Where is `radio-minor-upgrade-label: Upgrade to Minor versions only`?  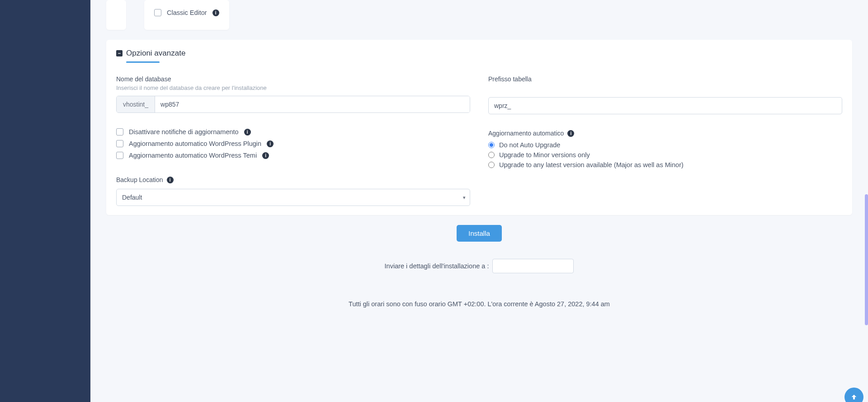
radio-minor-upgrade-label: Upgrade to Minor versions only is located at coordinates (544, 155).